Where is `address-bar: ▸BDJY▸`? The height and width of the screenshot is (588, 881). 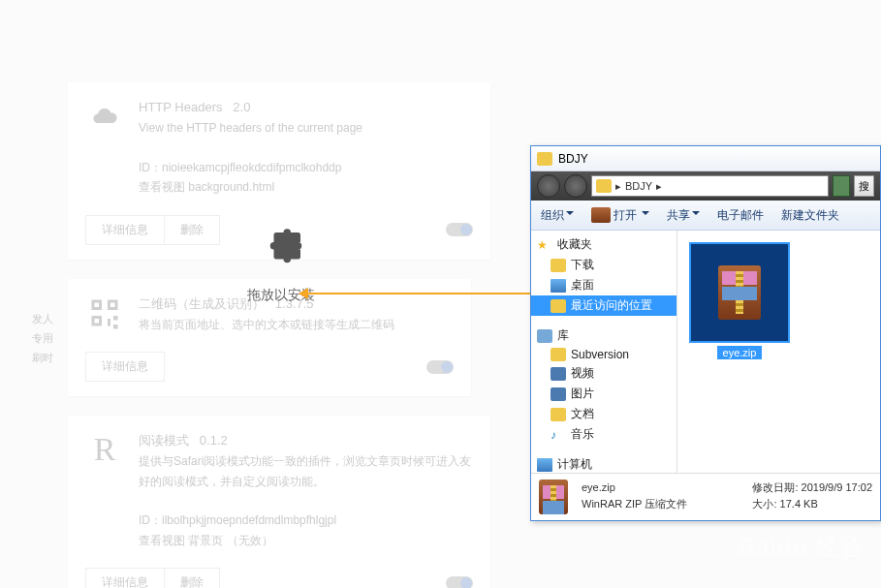 address-bar: ▸BDJY▸ is located at coordinates (709, 186).